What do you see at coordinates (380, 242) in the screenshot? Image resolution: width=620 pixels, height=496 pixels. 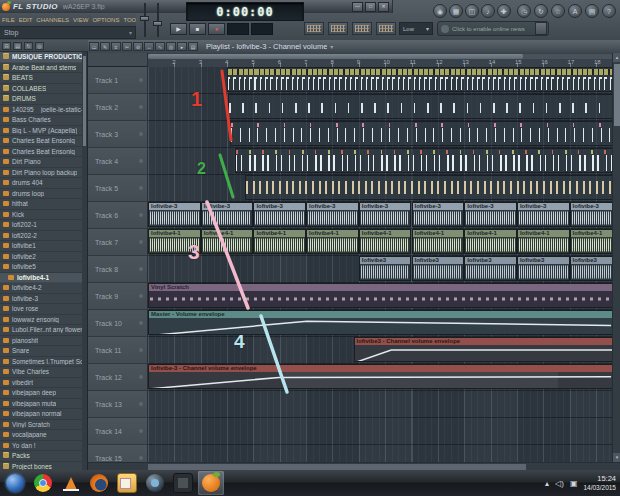 I see `playlist-lane: lofivibe4-1lofivibe4-1lofivibe4-1lofivib…` at bounding box center [380, 242].